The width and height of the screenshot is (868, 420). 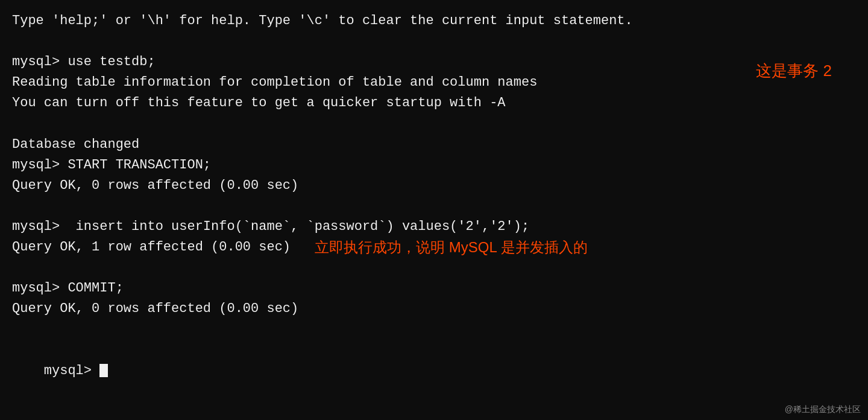 I want to click on terminal-line-1: Type 'help;' or '\h' for help. Type '\c'…, so click(x=434, y=21).